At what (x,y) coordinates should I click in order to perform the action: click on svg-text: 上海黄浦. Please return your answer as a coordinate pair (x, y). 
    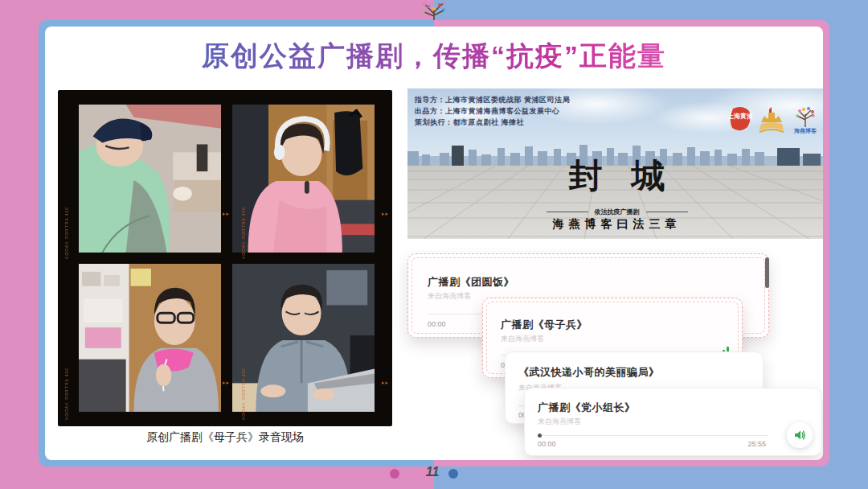
    Looking at the image, I should click on (740, 116).